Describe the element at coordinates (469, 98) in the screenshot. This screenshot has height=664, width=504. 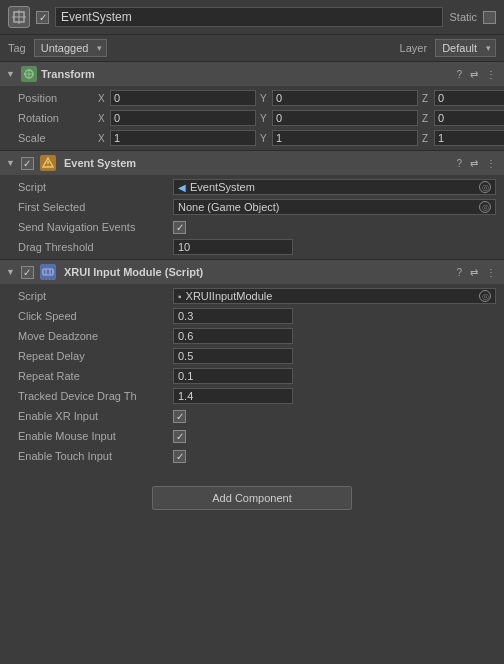
I see `position-z-input` at that location.